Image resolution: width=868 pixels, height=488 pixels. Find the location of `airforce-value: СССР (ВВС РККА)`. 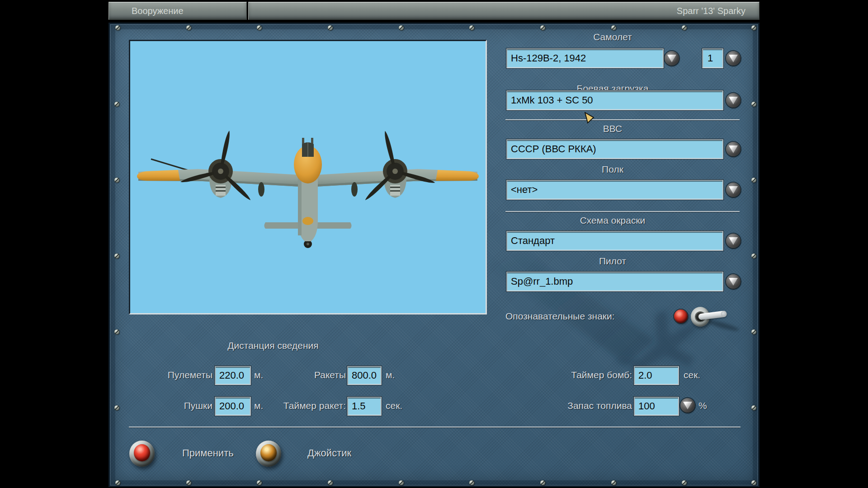

airforce-value: СССР (ВВС РККА) is located at coordinates (553, 149).